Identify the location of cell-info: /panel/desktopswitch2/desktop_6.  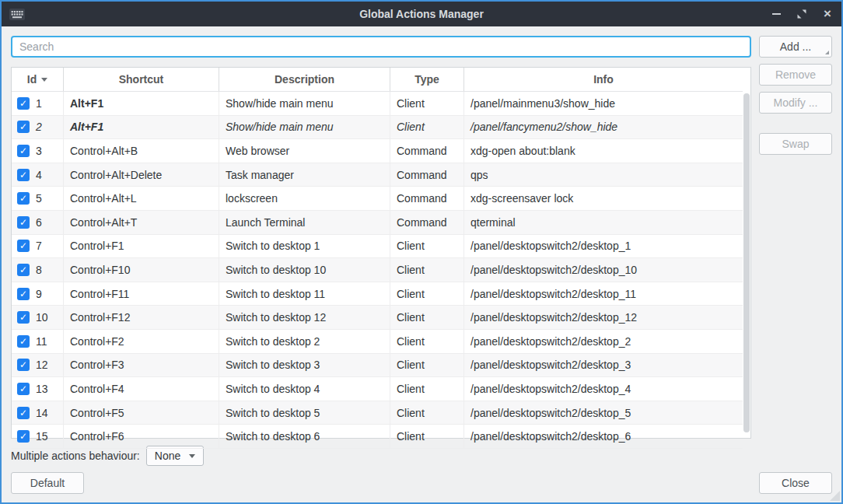
(603, 436).